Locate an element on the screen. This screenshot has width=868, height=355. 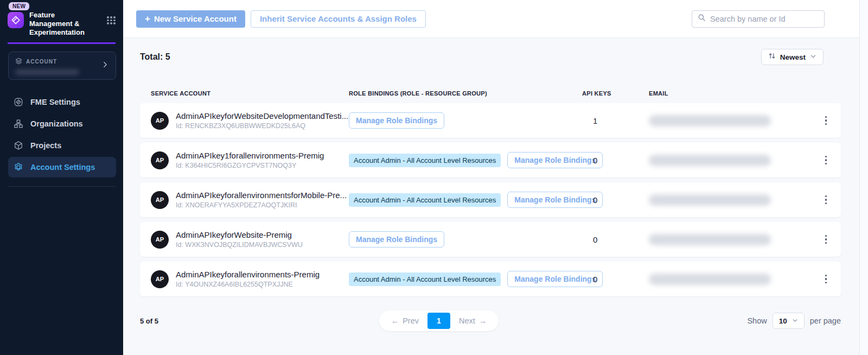
layers-icon is located at coordinates (18, 62).